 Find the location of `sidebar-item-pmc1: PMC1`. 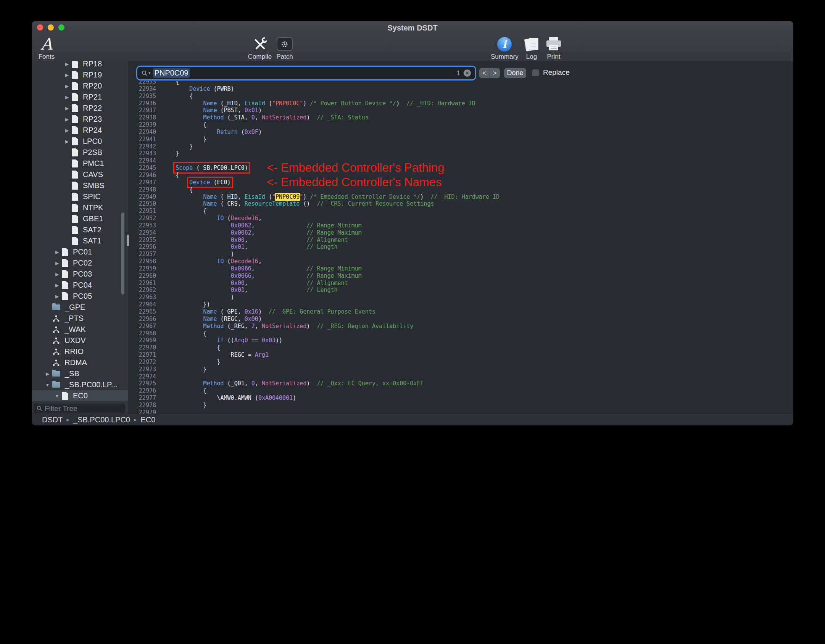

sidebar-item-pmc1: PMC1 is located at coordinates (80, 163).